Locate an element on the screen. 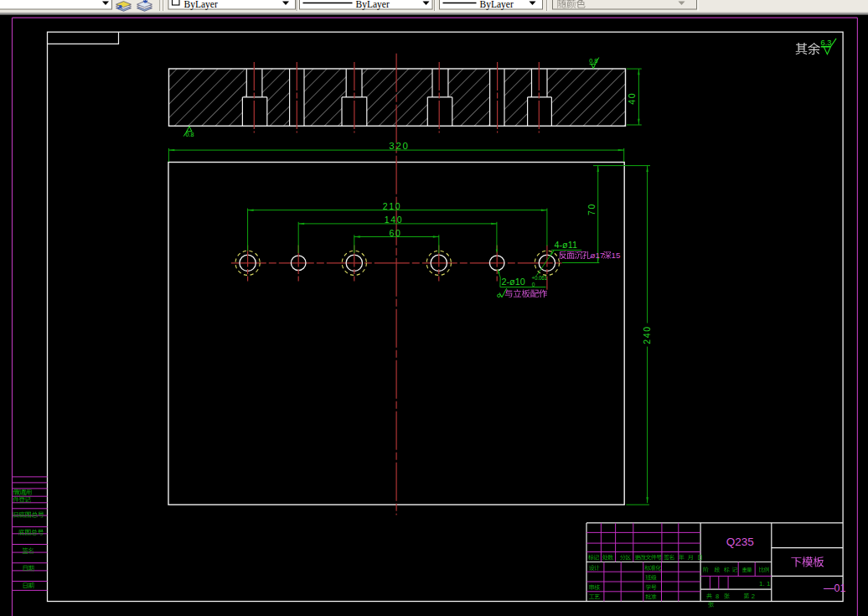 This screenshot has width=868, height=616. svg-text: 320 is located at coordinates (399, 146).